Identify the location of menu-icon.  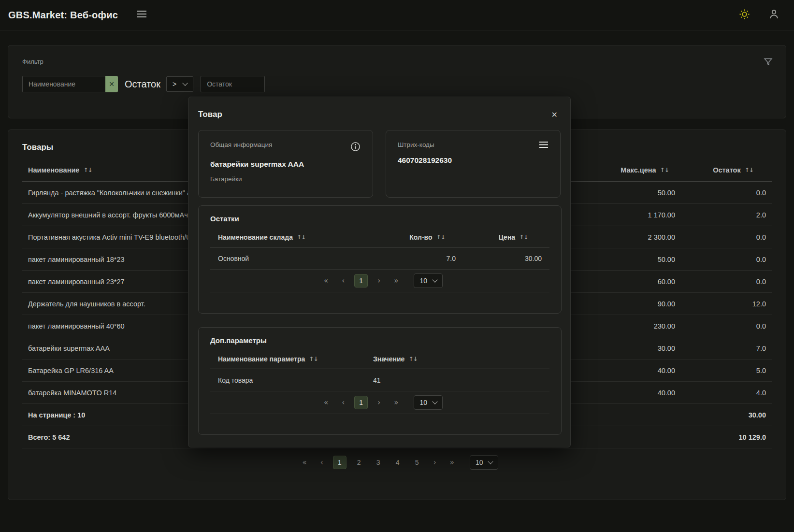
(544, 146).